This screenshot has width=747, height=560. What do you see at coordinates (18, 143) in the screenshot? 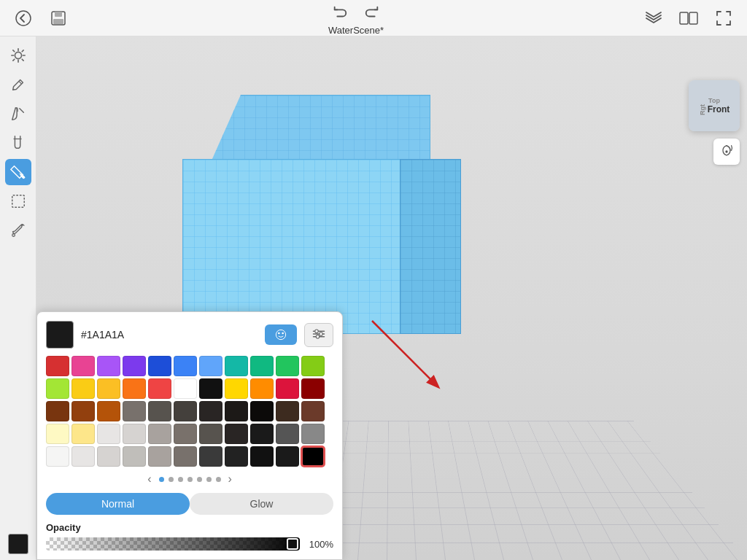
I see `paint-tool-button` at bounding box center [18, 143].